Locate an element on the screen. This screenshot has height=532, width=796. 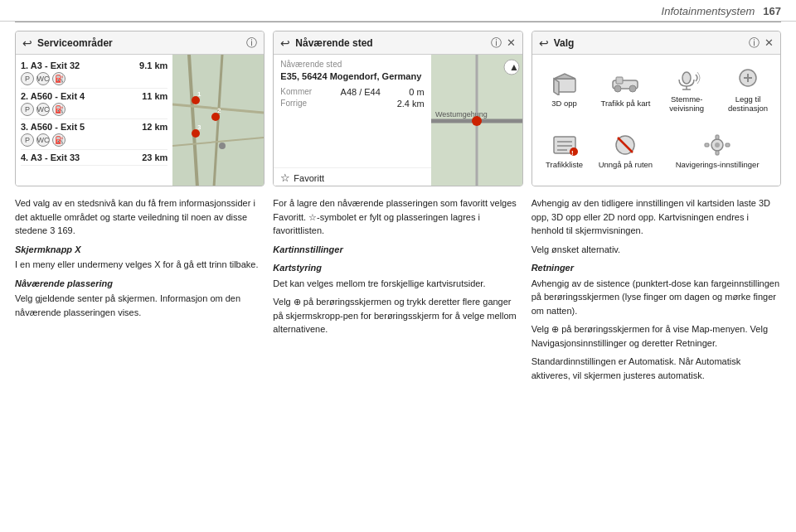
panel2-header: ↩ Nåværende sted ⓘ ✕ is located at coordinates (398, 43).